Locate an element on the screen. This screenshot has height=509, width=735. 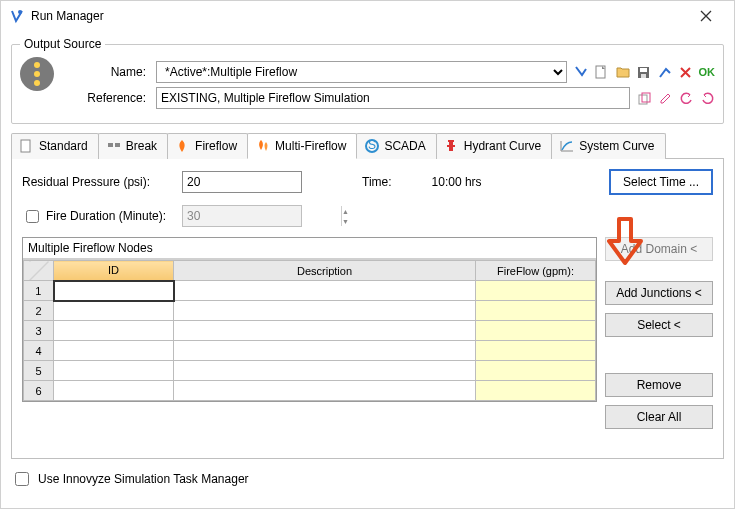
spinner-up-icon: ▲ is located at coordinates (346, 211).